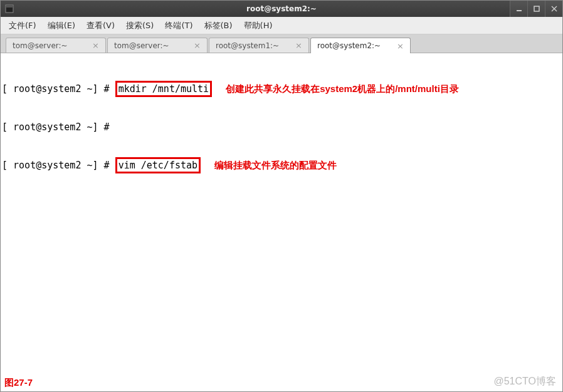 This screenshot has width=563, height=392. Describe the element at coordinates (282, 9) in the screenshot. I see `window-title: root@system2:~` at that location.